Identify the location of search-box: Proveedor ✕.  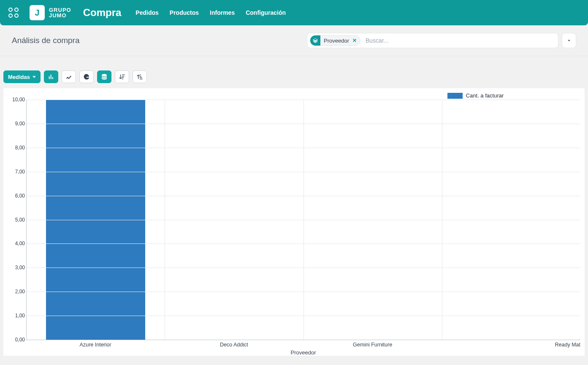
(433, 41).